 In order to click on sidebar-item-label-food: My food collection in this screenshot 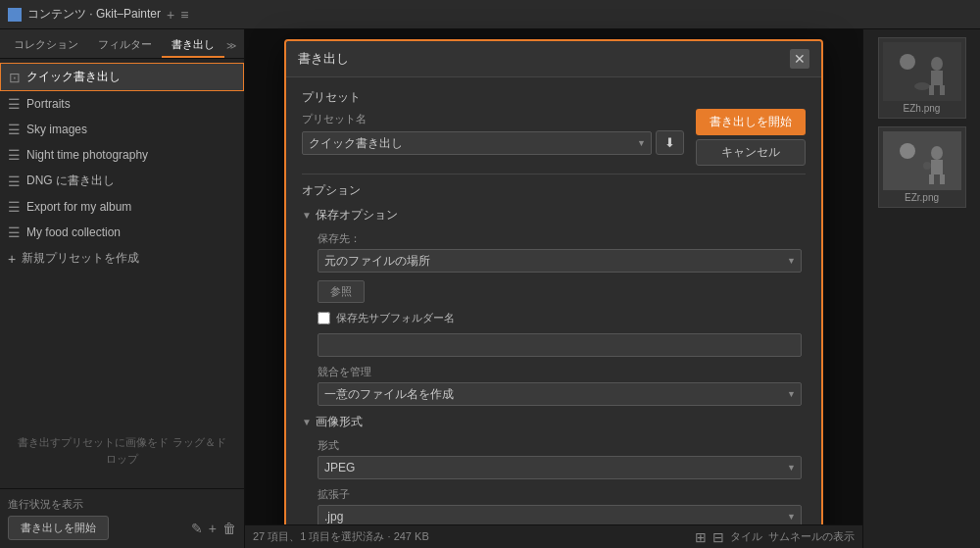, I will do `click(74, 232)`.